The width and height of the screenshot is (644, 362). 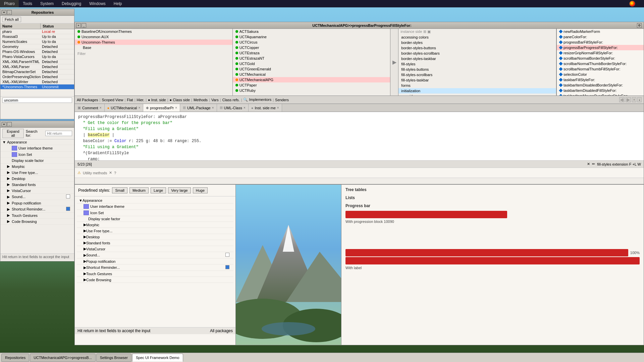 I want to click on list-item: taskbarItemMouseOverBorderStyleFor:, so click(x=600, y=95).